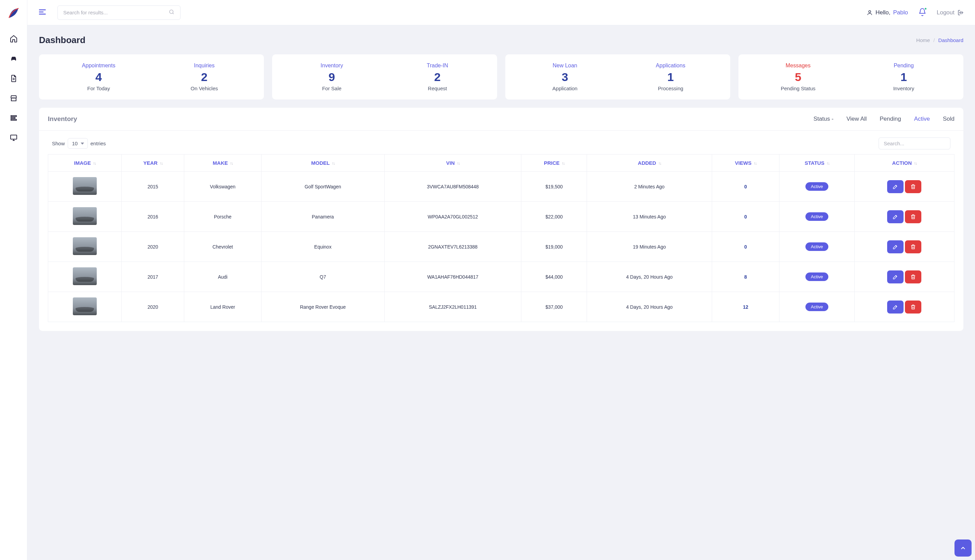  Describe the element at coordinates (904, 163) in the screenshot. I see `column-action: ACTION↑↓` at that location.